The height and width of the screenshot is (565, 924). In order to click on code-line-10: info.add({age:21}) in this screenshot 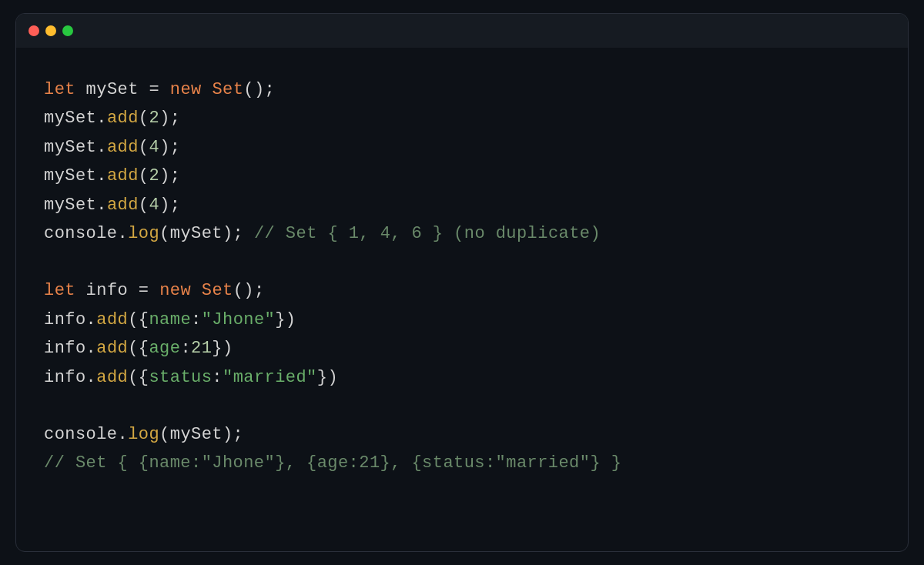, I will do `click(462, 348)`.